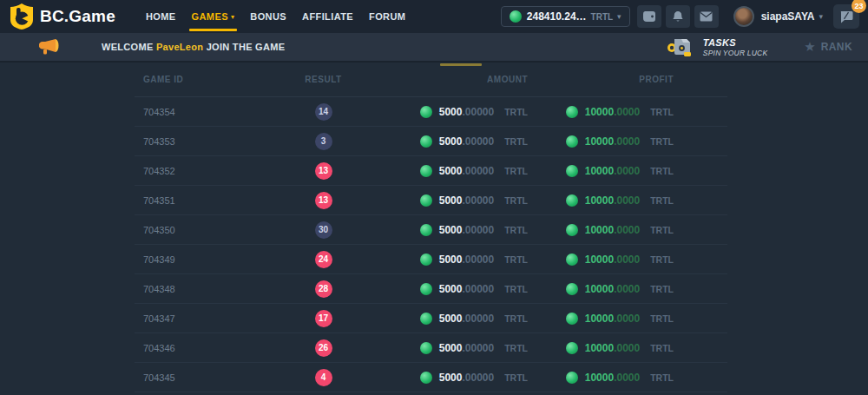 This screenshot has height=395, width=868. Describe the element at coordinates (201, 289) in the screenshot. I see `game-id-cell: 704348` at that location.